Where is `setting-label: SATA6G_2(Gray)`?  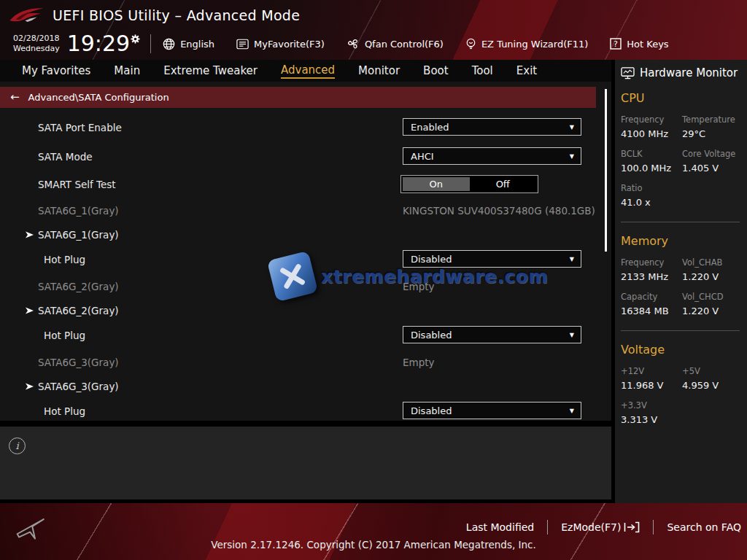
setting-label: SATA6G_2(Gray) is located at coordinates (79, 287).